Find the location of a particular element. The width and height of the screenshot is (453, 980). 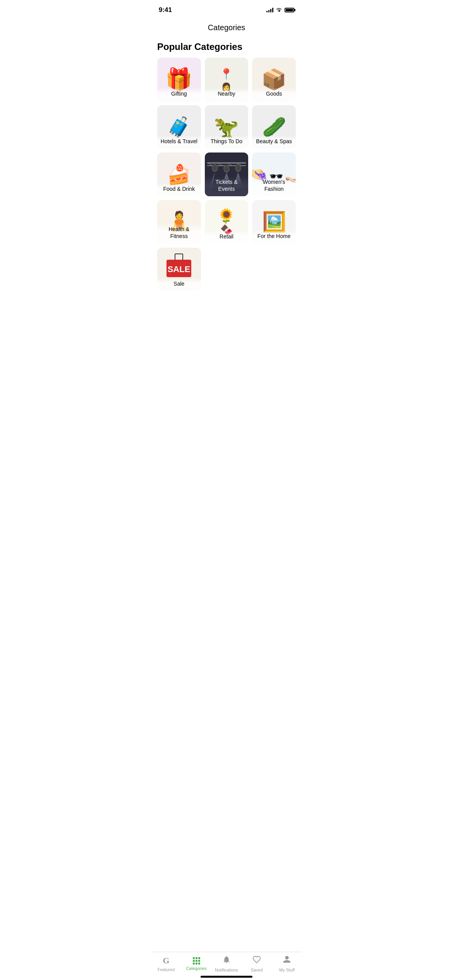

home-label: For the Home is located at coordinates (274, 237).